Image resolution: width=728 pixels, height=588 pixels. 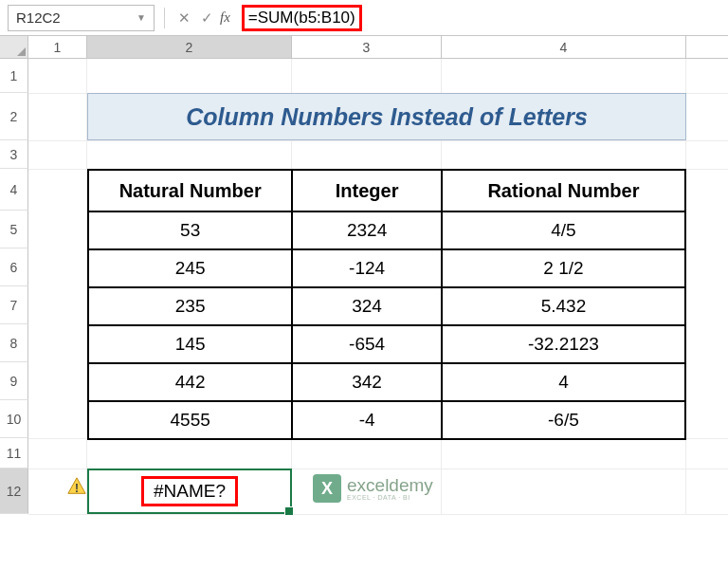 What do you see at coordinates (184, 18) in the screenshot?
I see `cancel-icon: ✕` at bounding box center [184, 18].